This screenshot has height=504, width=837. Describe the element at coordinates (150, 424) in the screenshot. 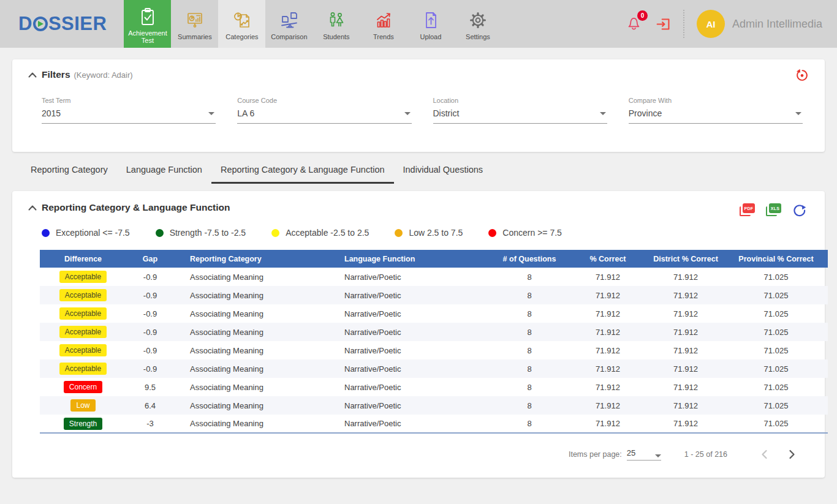

I see `gap-cell: -3` at that location.